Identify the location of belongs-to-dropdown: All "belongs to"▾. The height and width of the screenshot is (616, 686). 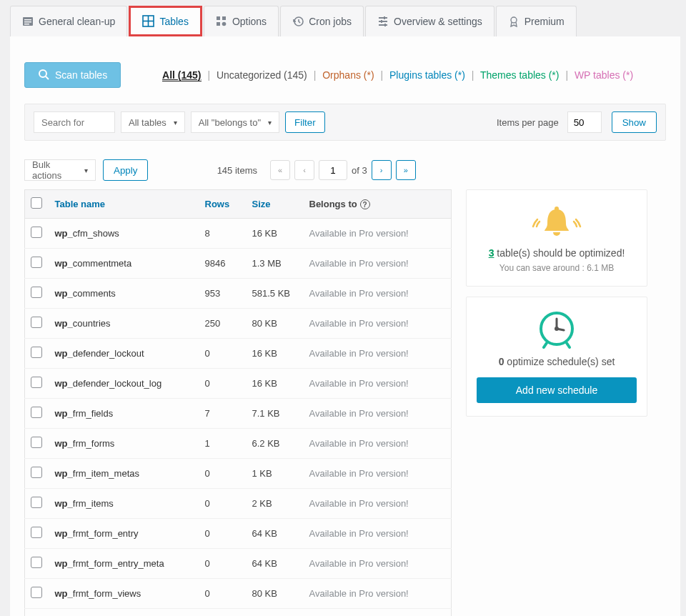
(235, 122).